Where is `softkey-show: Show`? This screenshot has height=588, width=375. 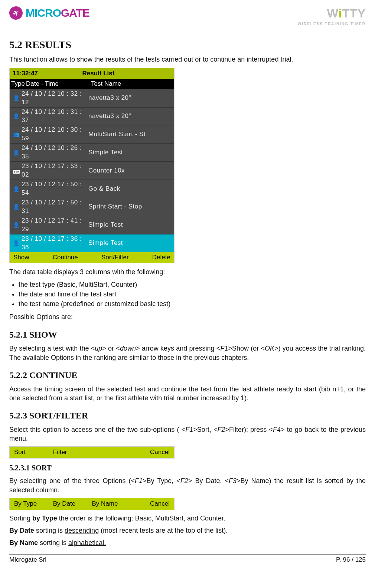
softkey-show: Show is located at coordinates (22, 257).